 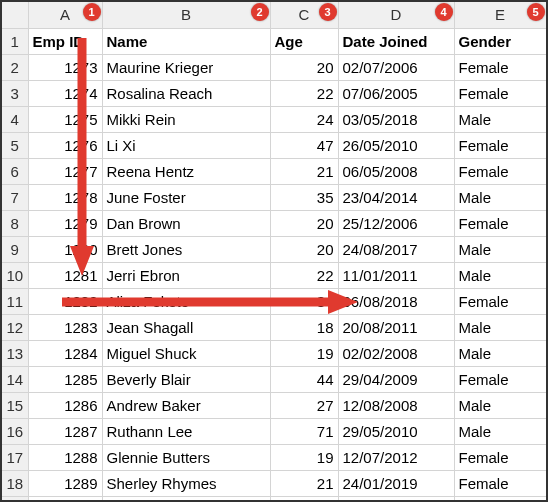 I want to click on cell: 02/02/2008, so click(x=396, y=353).